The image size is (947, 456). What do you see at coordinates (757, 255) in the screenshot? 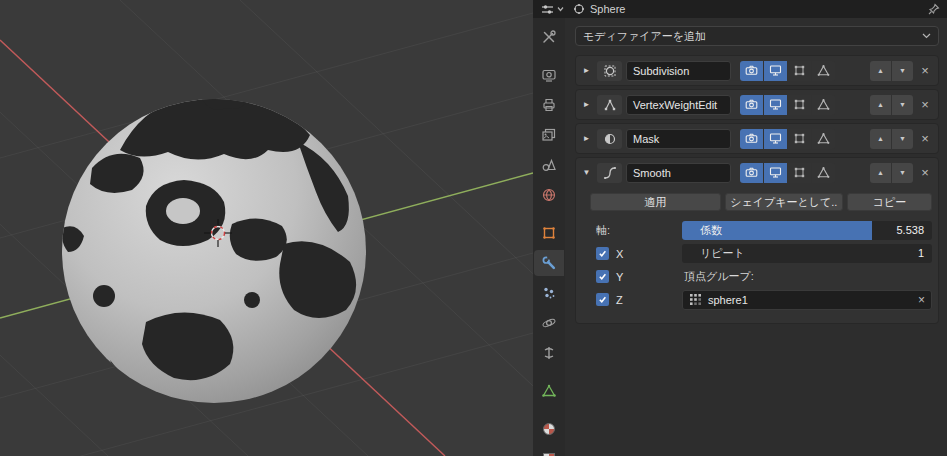
I see `smooth-modifier-settings: 適用 シェイプキーとして.. コピー 軸:` at bounding box center [757, 255].